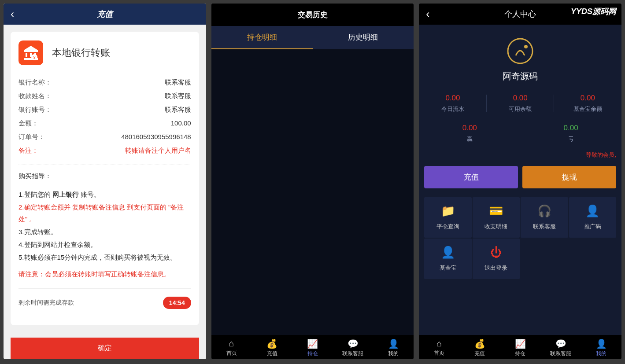 This screenshot has width=625, height=364. Describe the element at coordinates (569, 177) in the screenshot. I see `withdraw-button: 提现` at that location.